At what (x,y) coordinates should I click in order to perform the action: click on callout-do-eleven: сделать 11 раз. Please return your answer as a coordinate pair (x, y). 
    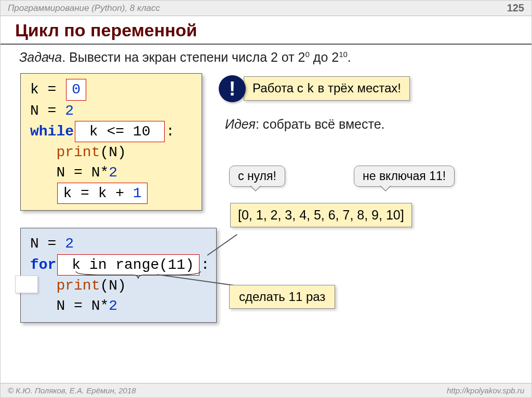
    Looking at the image, I should click on (282, 297).